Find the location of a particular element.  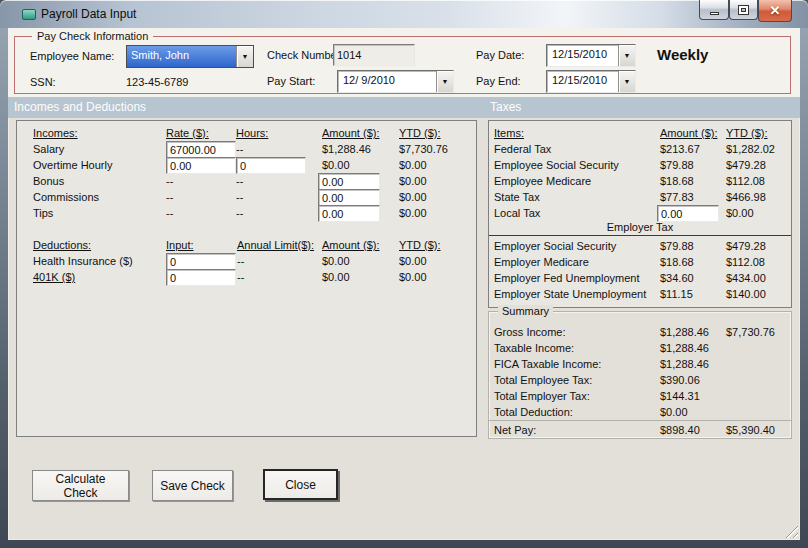

tax-row-amount: $34.60 is located at coordinates (677, 278).